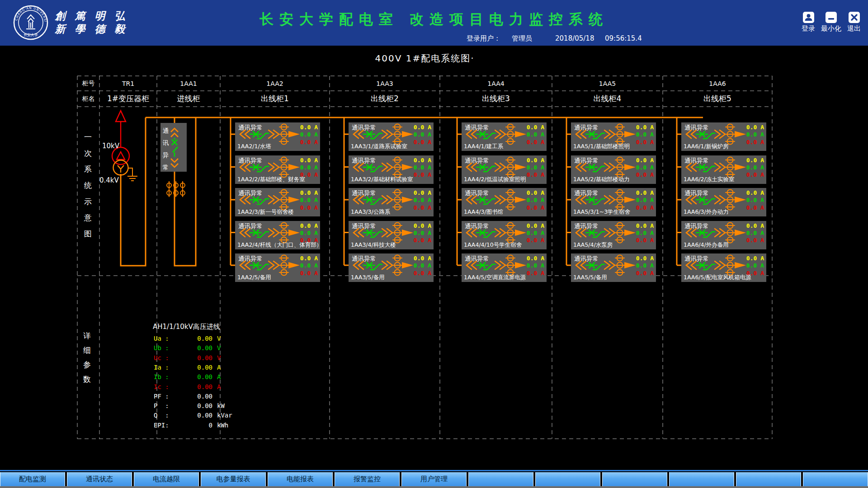 The image size is (868, 488). What do you see at coordinates (613, 136) in the screenshot?
I see `feeder-box: 通讯异常0.0 A0.0 A0.0 A1AA5/1/基础部楼照明` at bounding box center [613, 136].